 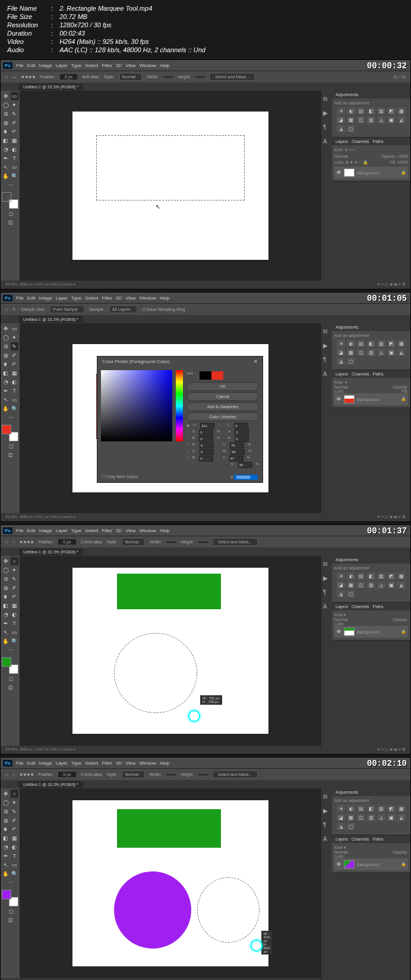 I want to click on marquee-icon: ▭, so click(x=14, y=77).